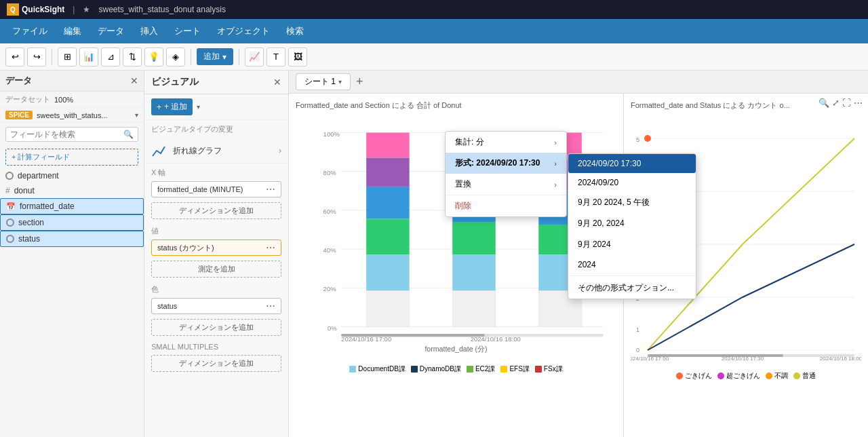  Describe the element at coordinates (506, 206) in the screenshot. I see `ctx-delete: 削除` at that location.